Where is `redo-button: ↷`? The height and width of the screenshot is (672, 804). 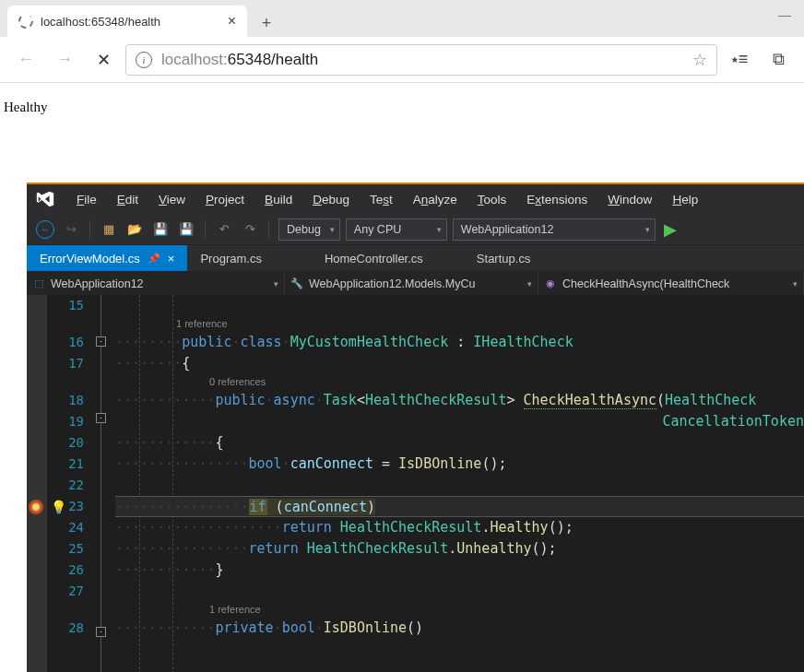 redo-button: ↷ is located at coordinates (250, 230).